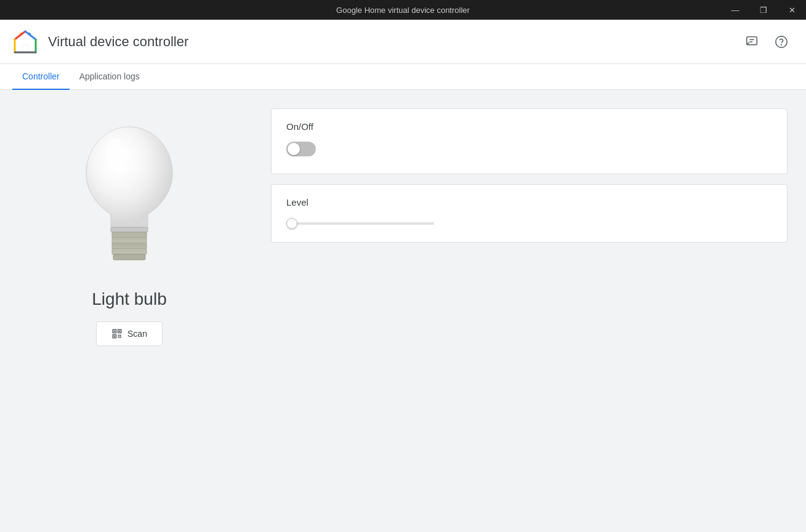  What do you see at coordinates (781, 42) in the screenshot?
I see `help-button` at bounding box center [781, 42].